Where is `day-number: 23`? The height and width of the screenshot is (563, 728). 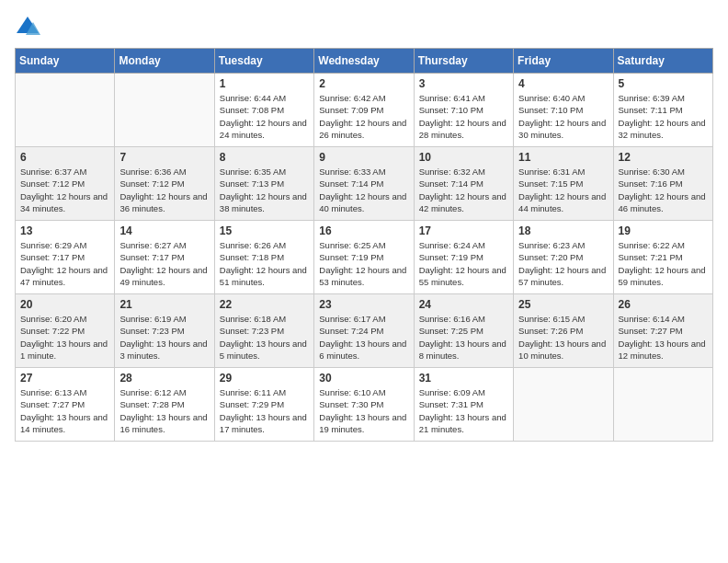
day-number: 23 is located at coordinates (364, 304).